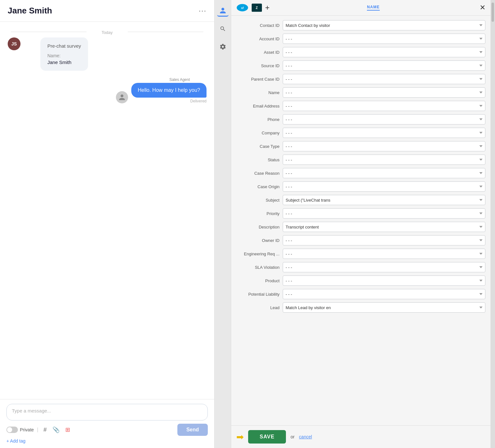 Image resolution: width=495 pixels, height=448 pixels. What do you see at coordinates (64, 54) in the screenshot?
I see `survey-bubble: Pre-chat survey Name: Jane Smith` at bounding box center [64, 54].